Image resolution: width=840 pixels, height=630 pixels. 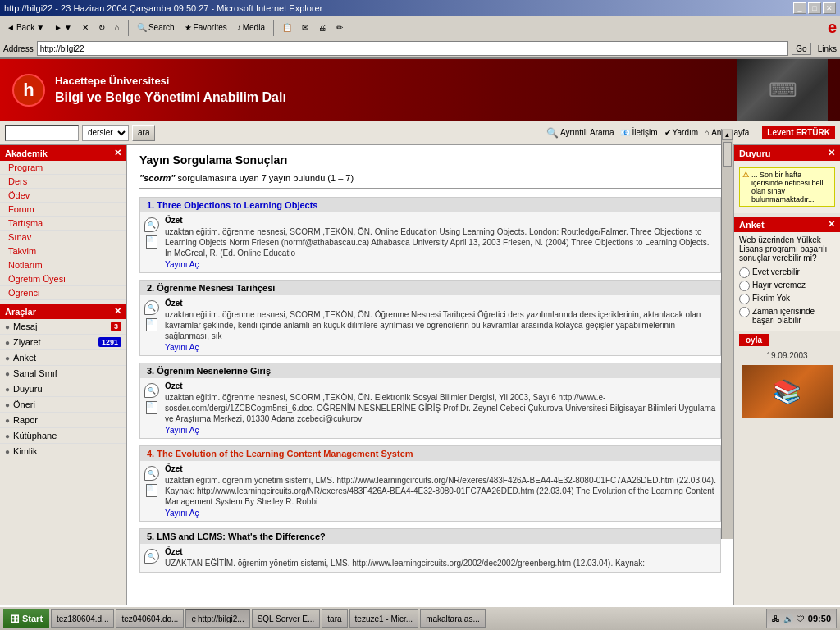 What do you see at coordinates (63, 223) in the screenshot?
I see `akademik-section: Akademik ✕ Program Ders Ödev Forum Tartı…` at bounding box center [63, 223].